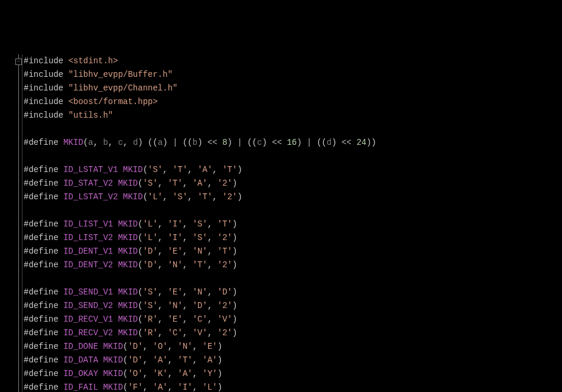 This screenshot has height=392, width=562. I want to click on fold-guide-line, so click(19, 223).